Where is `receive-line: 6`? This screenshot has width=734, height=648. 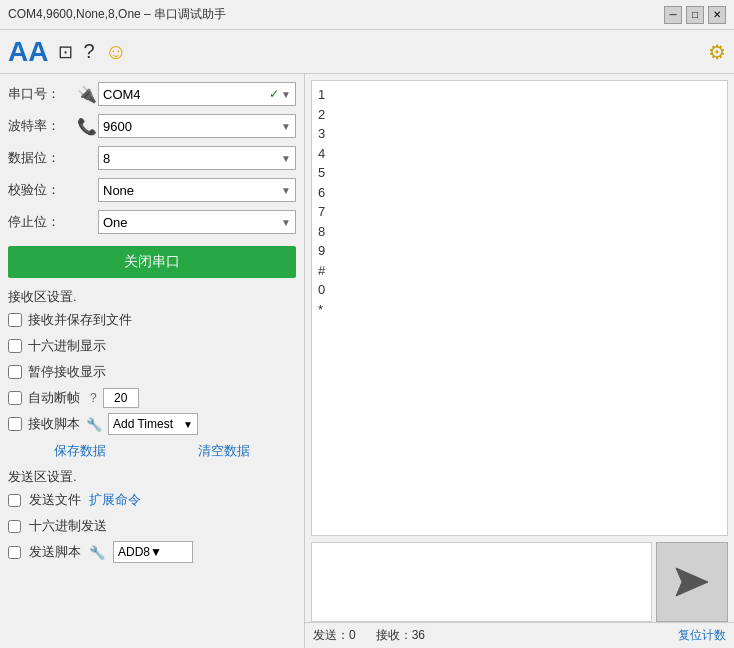
receive-line: 6 is located at coordinates (520, 193).